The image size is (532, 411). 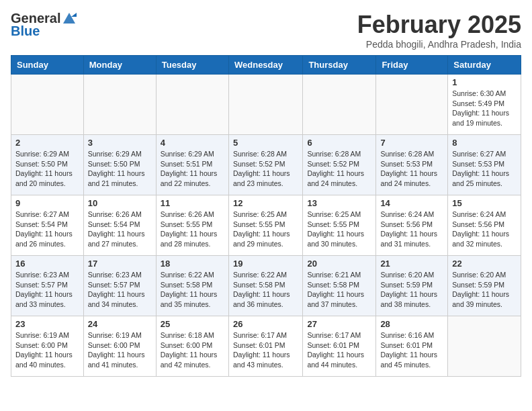 I want to click on day-number: 6, so click(x=339, y=142).